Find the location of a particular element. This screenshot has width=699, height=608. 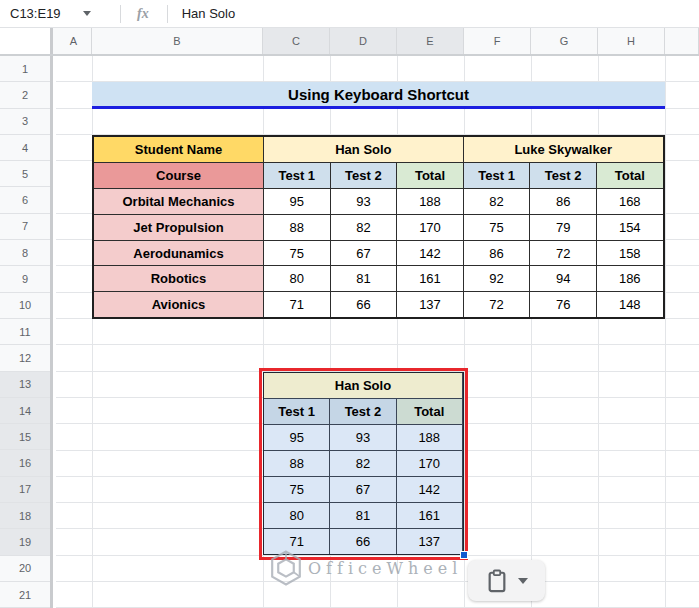

row-header-4: 4 is located at coordinates (25, 148).